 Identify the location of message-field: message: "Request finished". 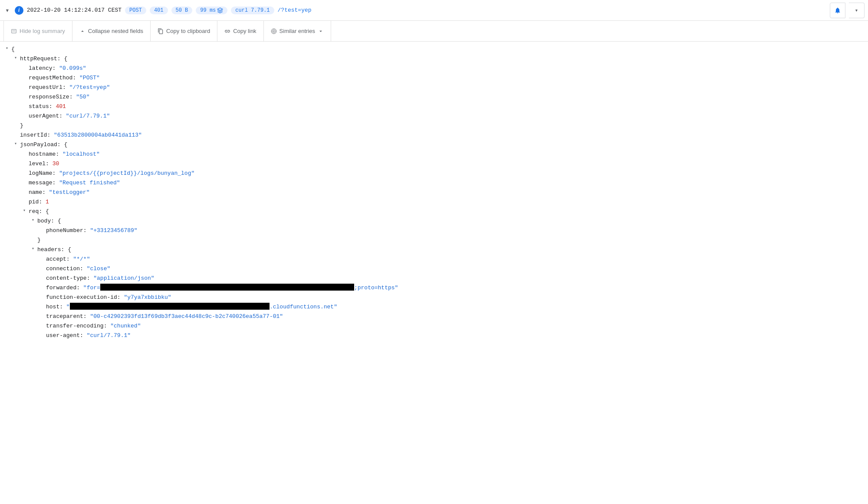
(436, 183).